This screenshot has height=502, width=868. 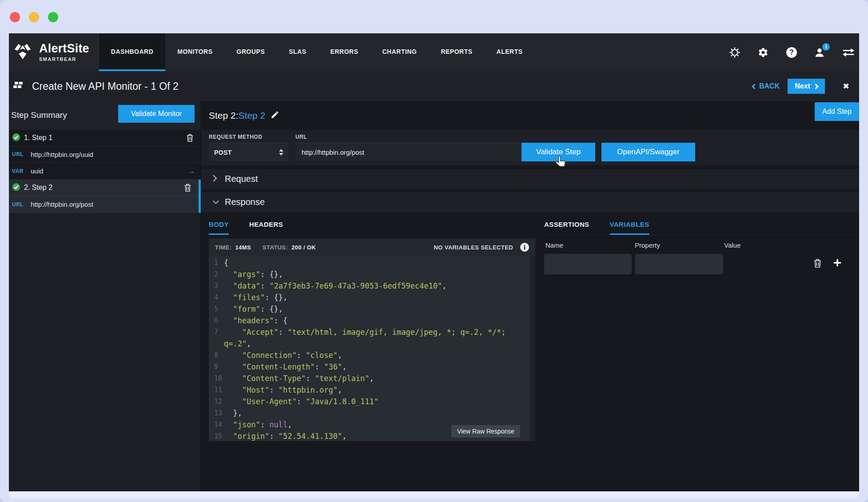 I want to click on code-line: 3 "data": "2a7f3eb3-7e69-47a3-9053-6edf5…, so click(x=372, y=286).